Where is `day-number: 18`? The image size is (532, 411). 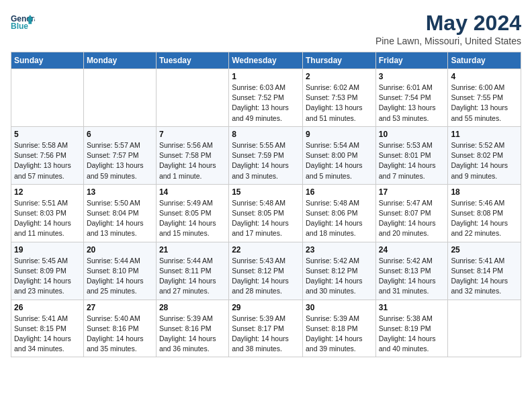
day-number: 18 is located at coordinates (484, 192).